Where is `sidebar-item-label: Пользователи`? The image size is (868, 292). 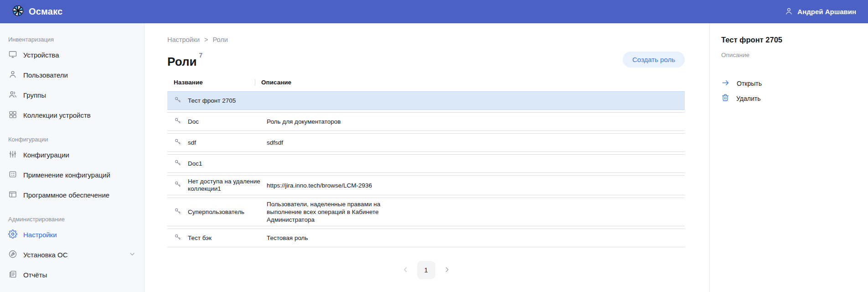 sidebar-item-label: Пользователи is located at coordinates (46, 75).